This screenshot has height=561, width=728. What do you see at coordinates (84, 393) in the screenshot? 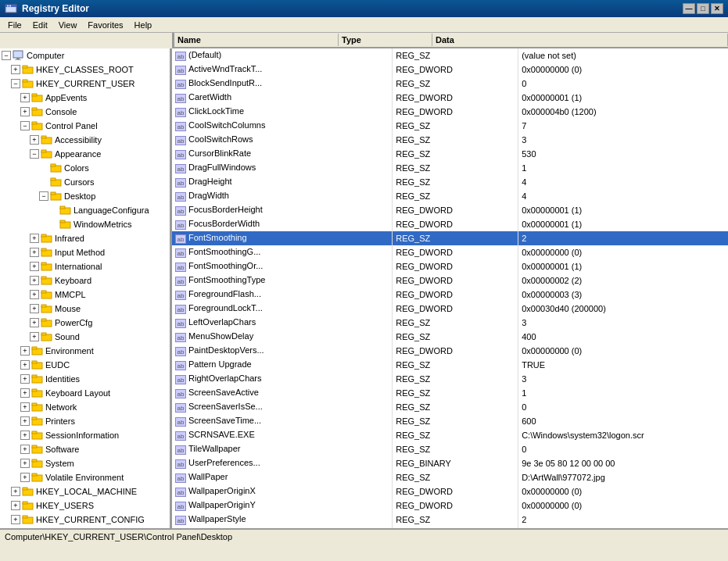
I see `tree-node-keyboardlayout: + Keyboard Layout` at bounding box center [84, 393].